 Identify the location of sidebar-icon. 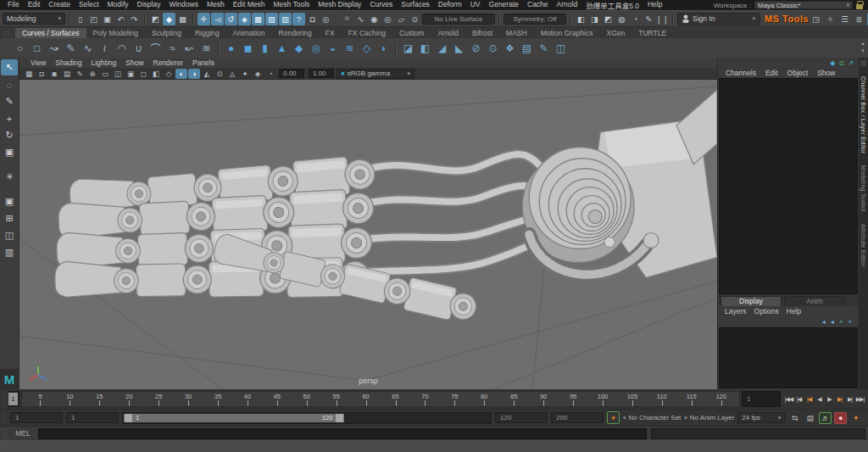
(863, 63).